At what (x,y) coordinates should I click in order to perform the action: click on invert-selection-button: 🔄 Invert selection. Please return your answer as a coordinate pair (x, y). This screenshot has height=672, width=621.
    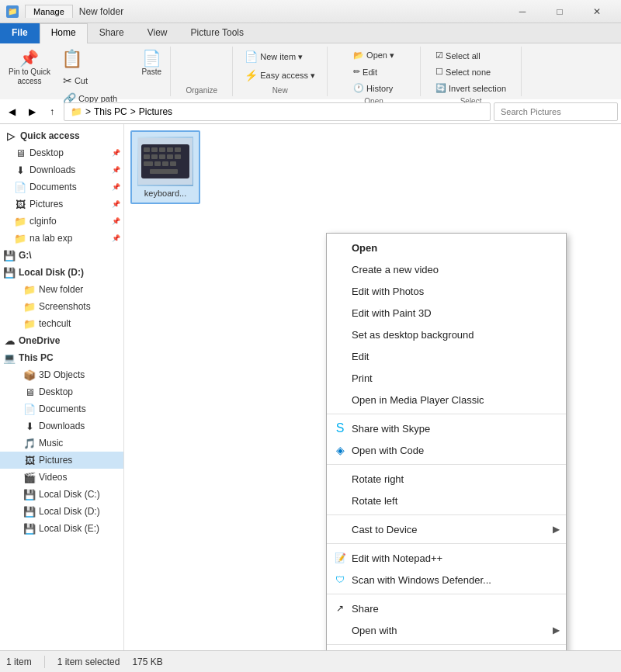
    Looking at the image, I should click on (470, 88).